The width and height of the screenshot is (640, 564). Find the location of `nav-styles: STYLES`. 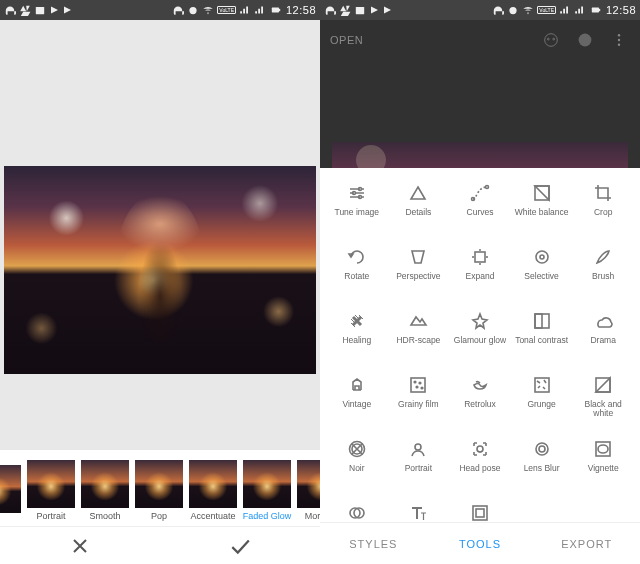

nav-styles: STYLES is located at coordinates (374, 544).